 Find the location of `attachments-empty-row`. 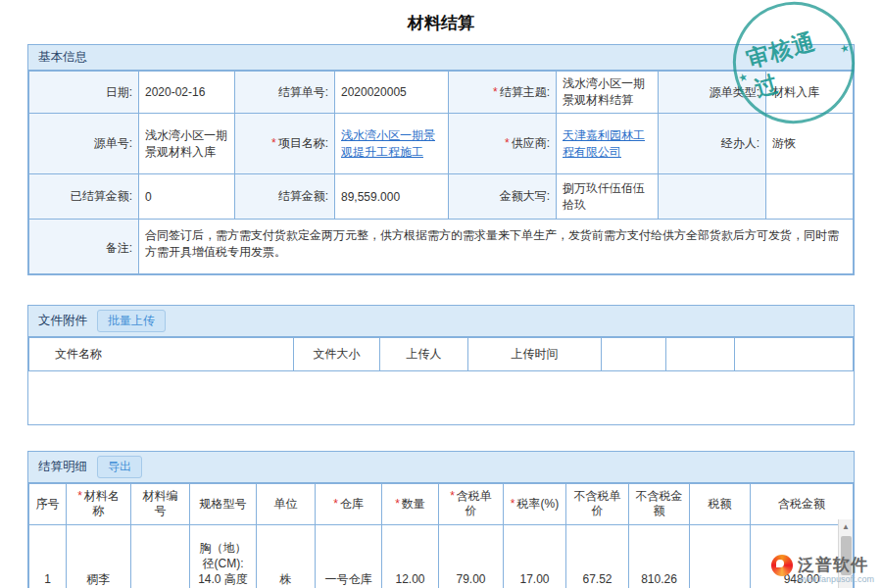

attachments-empty-row is located at coordinates (441, 398).